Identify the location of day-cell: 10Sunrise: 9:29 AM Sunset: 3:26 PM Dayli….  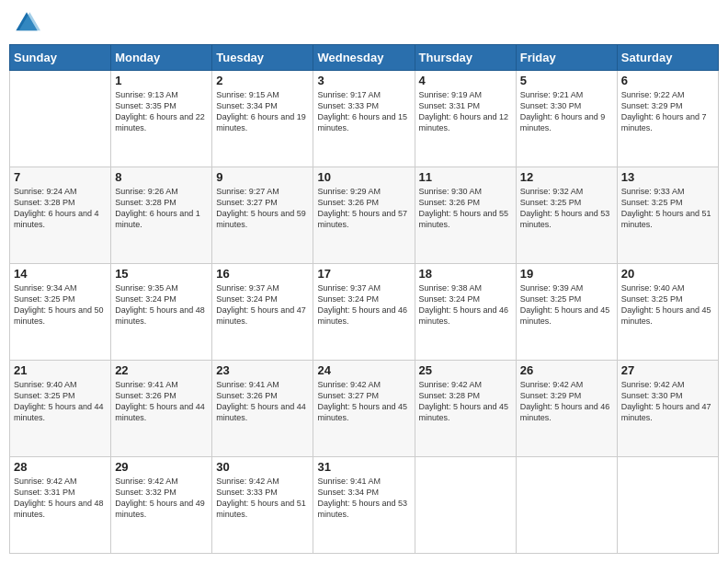
(364, 215).